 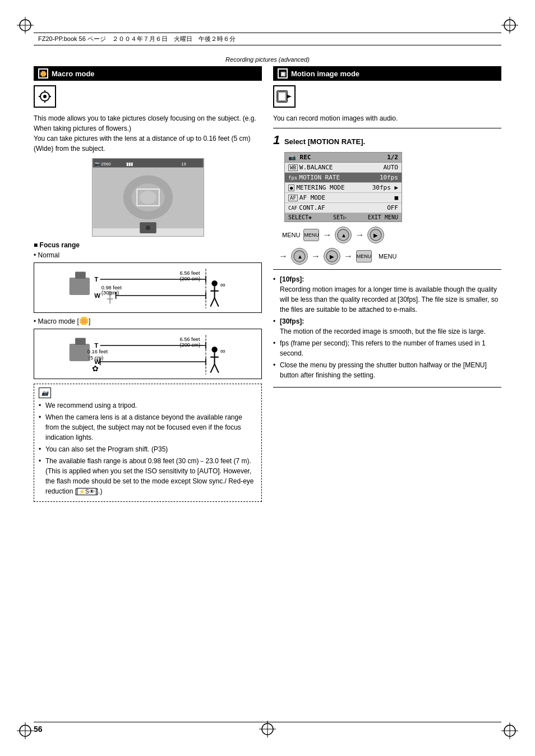 I want to click on camera-viewfinder-image: 📷 2560 ▮▮▮ 19, so click(x=148, y=197).